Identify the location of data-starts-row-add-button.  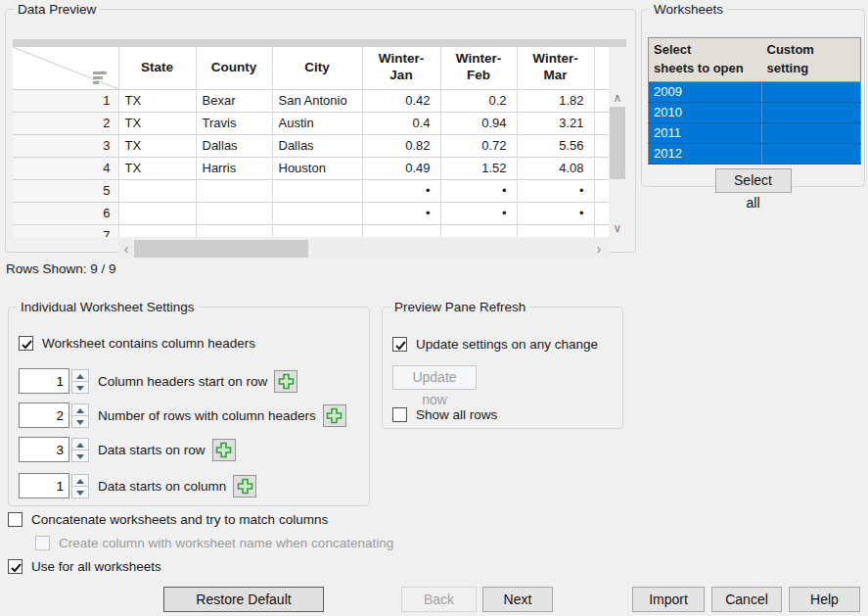
(224, 450).